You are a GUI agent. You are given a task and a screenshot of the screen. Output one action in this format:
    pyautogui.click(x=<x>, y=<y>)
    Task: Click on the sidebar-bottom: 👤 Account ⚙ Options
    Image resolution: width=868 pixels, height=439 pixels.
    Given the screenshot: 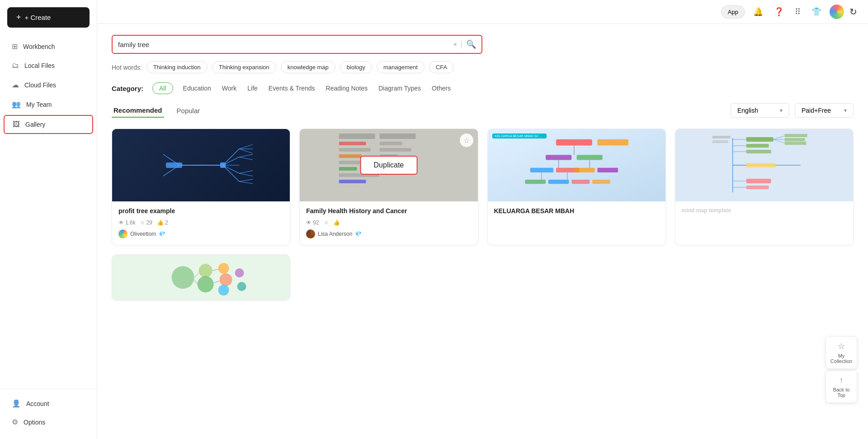 What is the action you would take?
    pyautogui.click(x=48, y=410)
    